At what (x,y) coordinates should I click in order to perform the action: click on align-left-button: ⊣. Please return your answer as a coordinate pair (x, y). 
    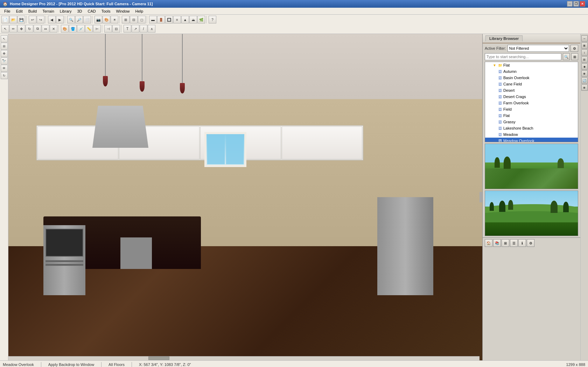
    Looking at the image, I should click on (108, 29).